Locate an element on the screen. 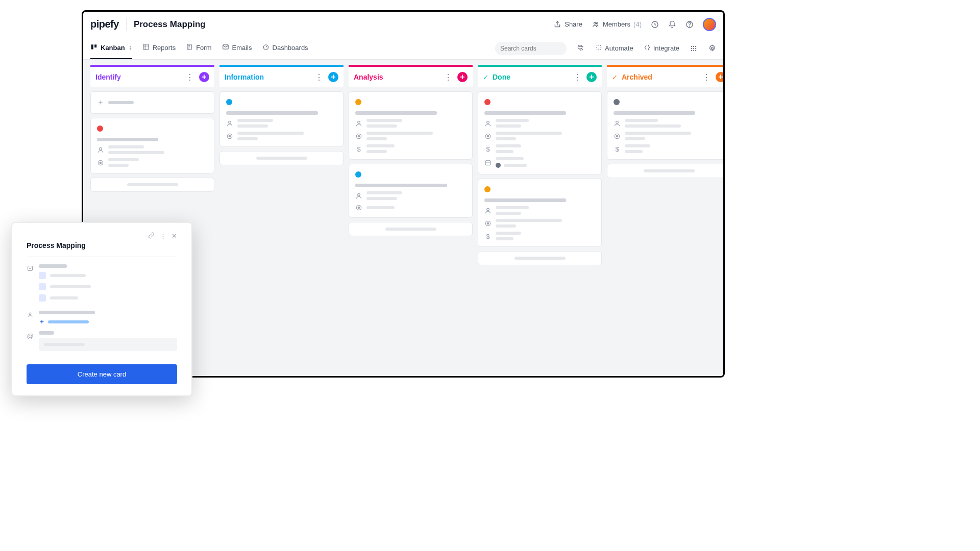  dashboards-icon is located at coordinates (266, 48).